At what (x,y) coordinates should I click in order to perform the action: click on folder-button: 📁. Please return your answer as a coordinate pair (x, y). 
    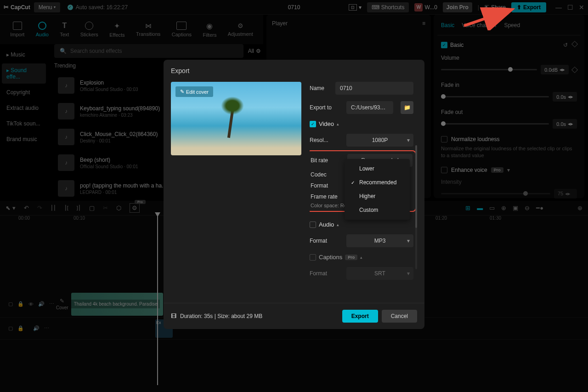
    Looking at the image, I should click on (407, 108).